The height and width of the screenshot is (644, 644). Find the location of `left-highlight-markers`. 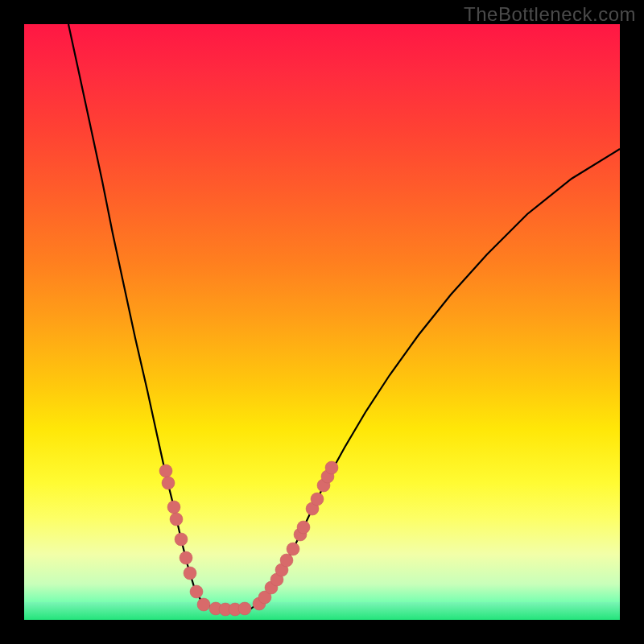

left-highlight-markers is located at coordinates (185, 538).